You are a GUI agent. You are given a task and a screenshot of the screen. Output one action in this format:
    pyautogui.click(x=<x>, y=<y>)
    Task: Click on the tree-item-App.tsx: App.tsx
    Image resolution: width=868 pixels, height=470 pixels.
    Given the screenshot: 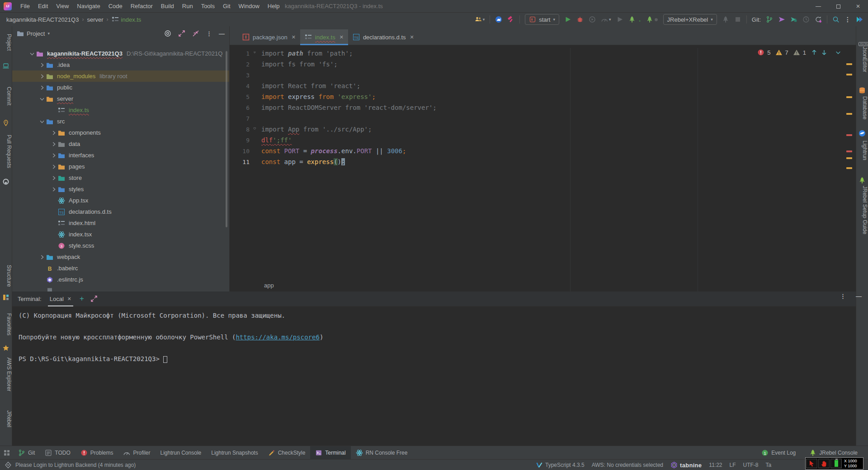 What is the action you would take?
    pyautogui.click(x=121, y=201)
    